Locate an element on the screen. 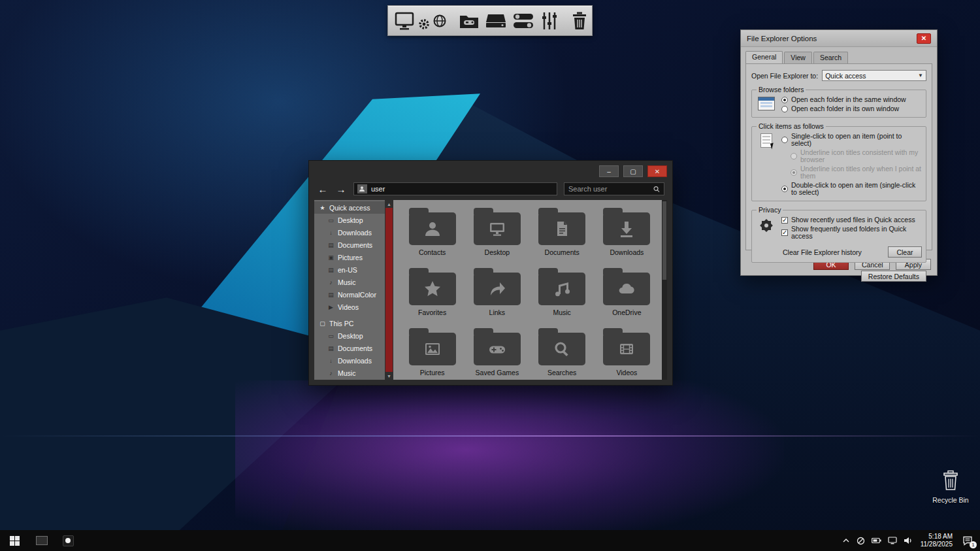  pin-star-icon: ★ is located at coordinates (323, 208).